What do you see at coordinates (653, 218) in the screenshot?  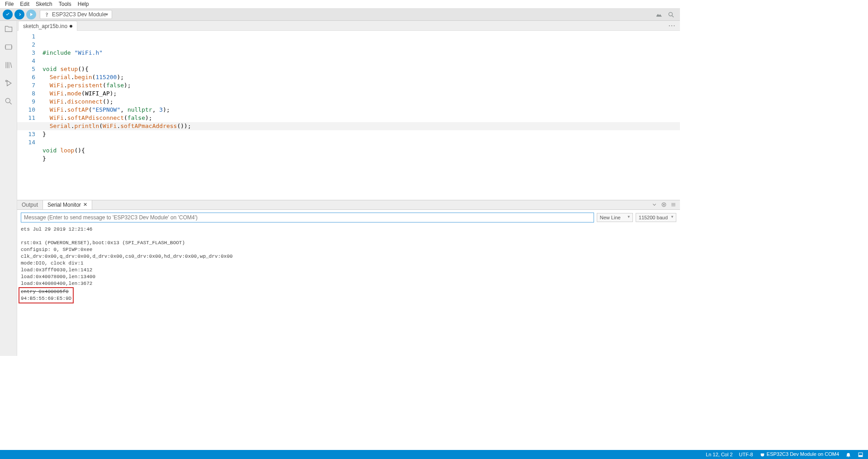 I see `baud-rate-value: 115200 baud` at bounding box center [653, 218].